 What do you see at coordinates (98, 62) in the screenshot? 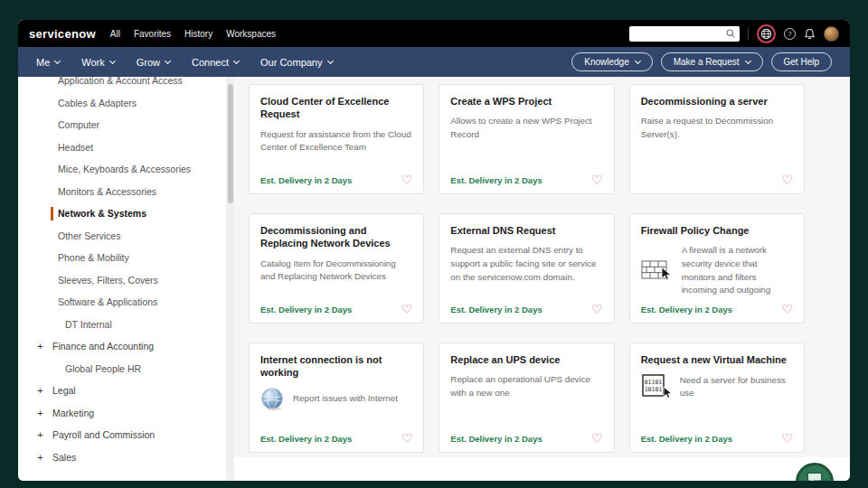
I see `menu-work: Work` at bounding box center [98, 62].